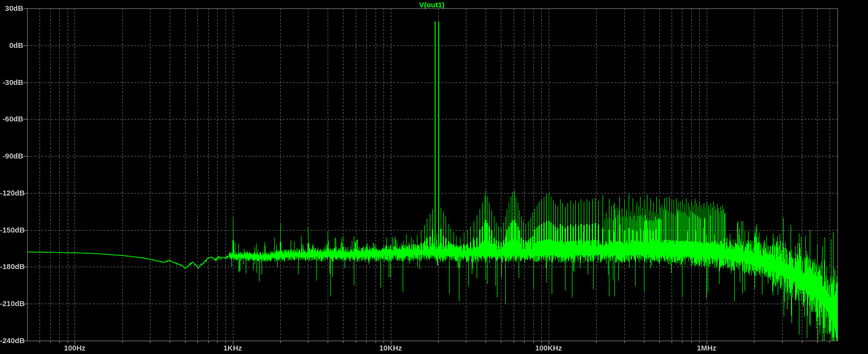 The height and width of the screenshot is (354, 868). Describe the element at coordinates (12, 45) in the screenshot. I see `y-axis-tick-label: 0dB` at that location.